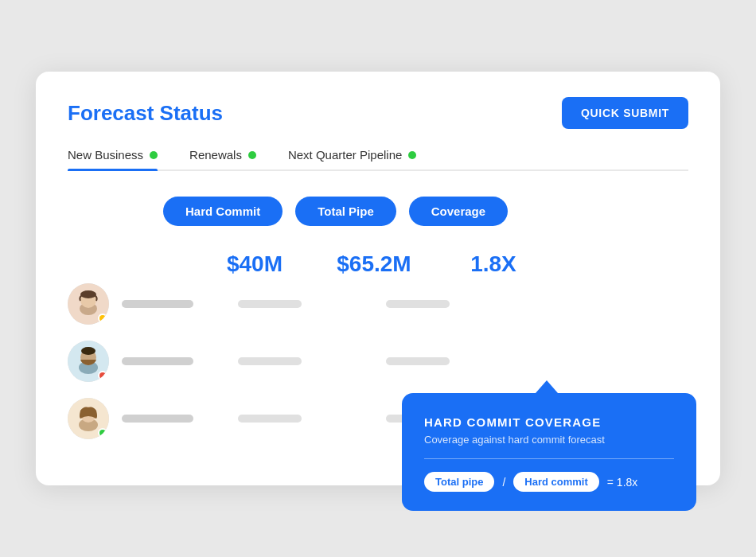 Image resolution: width=756 pixels, height=557 pixels. I want to click on tooltip-wrapper: HARD COMMIT COVERAGE Coverage against ha…, so click(549, 446).